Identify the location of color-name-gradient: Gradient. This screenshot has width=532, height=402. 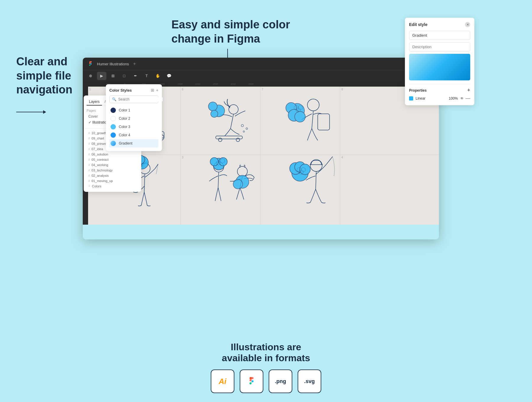
(126, 143).